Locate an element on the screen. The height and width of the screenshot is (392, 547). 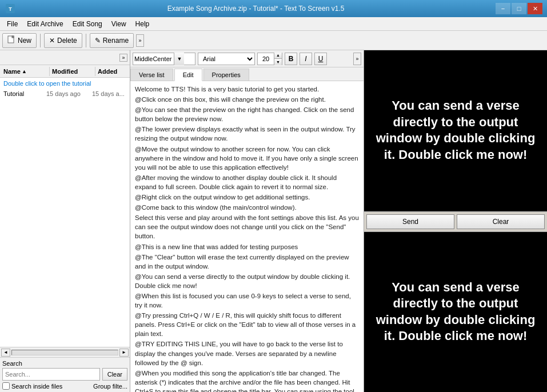
search-label: Search is located at coordinates (65, 363).